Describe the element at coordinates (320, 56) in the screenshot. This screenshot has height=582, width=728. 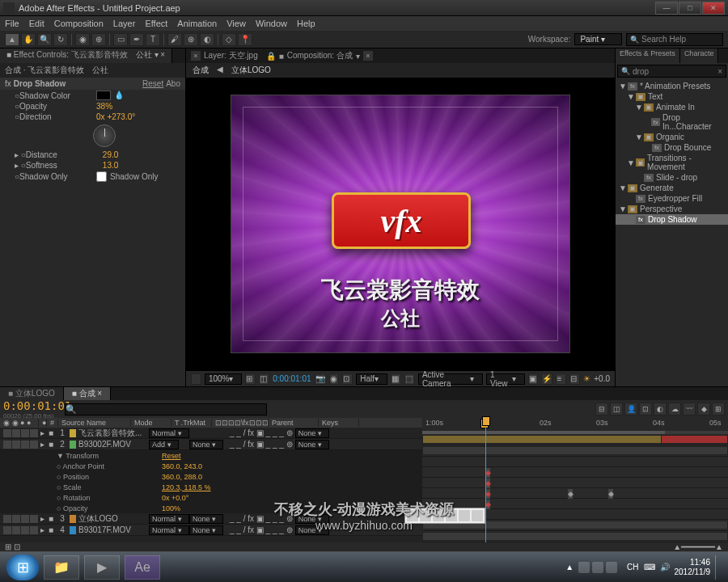
I see `composition-tab: Composition: 合成` at that location.